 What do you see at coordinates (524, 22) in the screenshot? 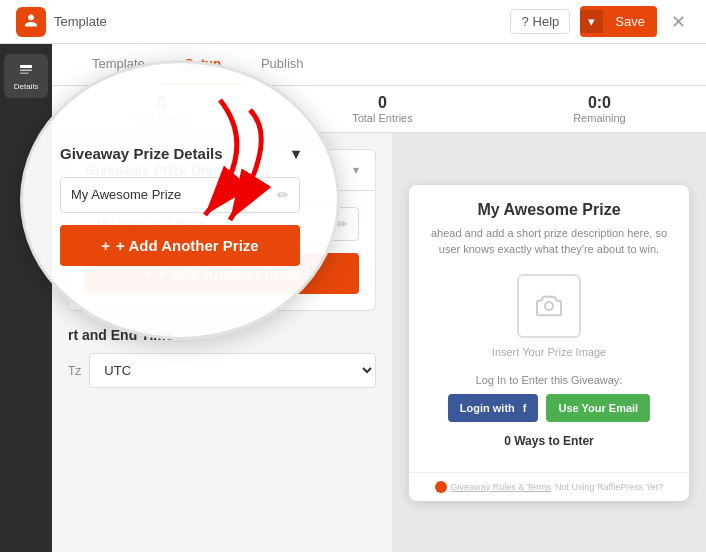
I see `help-icon: ?` at bounding box center [524, 22].